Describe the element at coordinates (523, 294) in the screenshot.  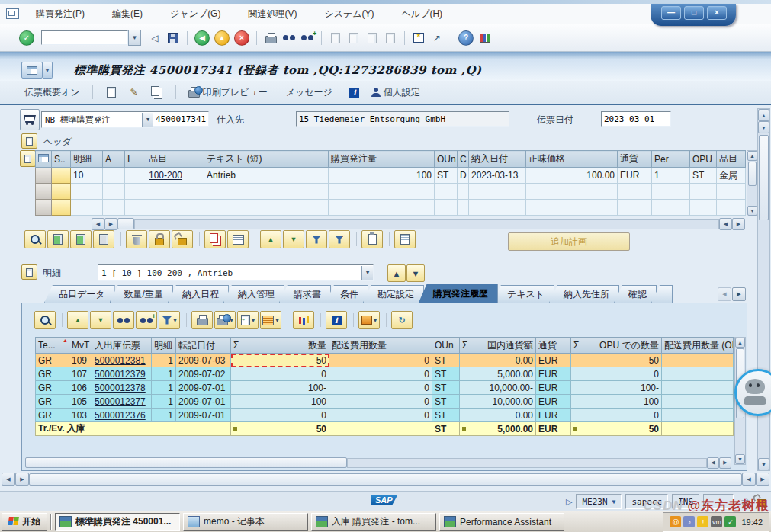
I see `tab-テキスト: テキスト` at that location.